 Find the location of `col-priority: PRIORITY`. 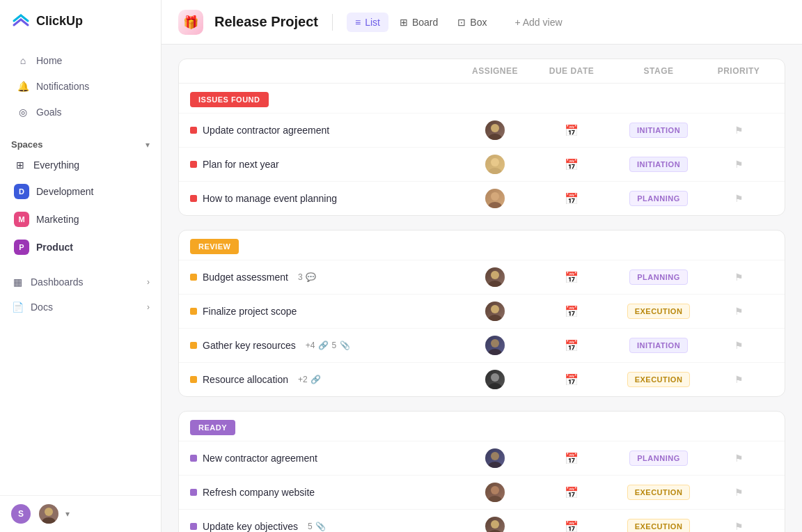

col-priority: PRIORITY is located at coordinates (739, 71).